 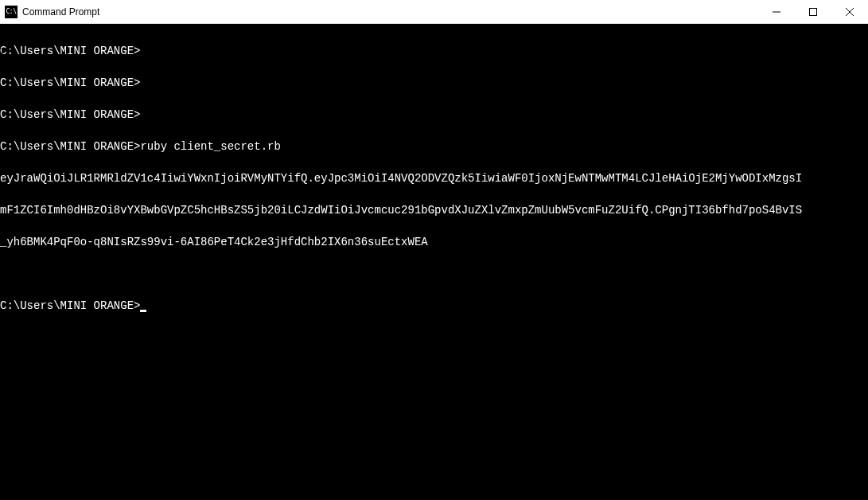 I want to click on cursor, so click(x=143, y=311).